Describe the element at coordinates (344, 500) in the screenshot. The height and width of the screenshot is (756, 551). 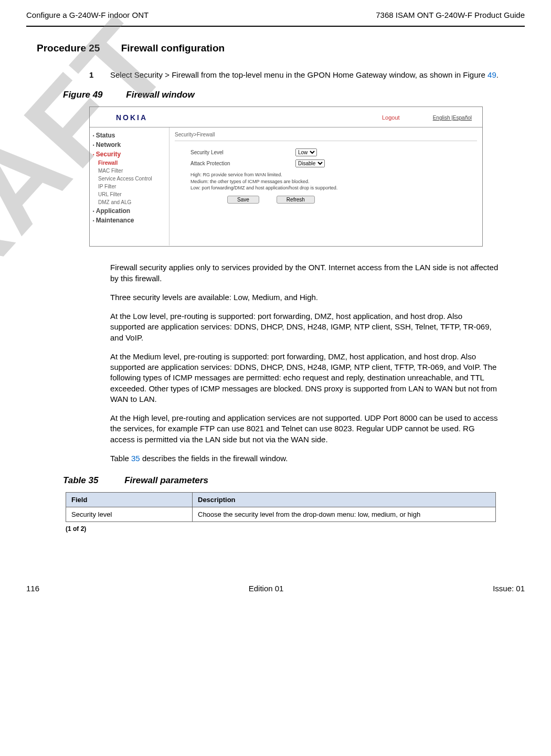
I see `col-description: Description` at that location.